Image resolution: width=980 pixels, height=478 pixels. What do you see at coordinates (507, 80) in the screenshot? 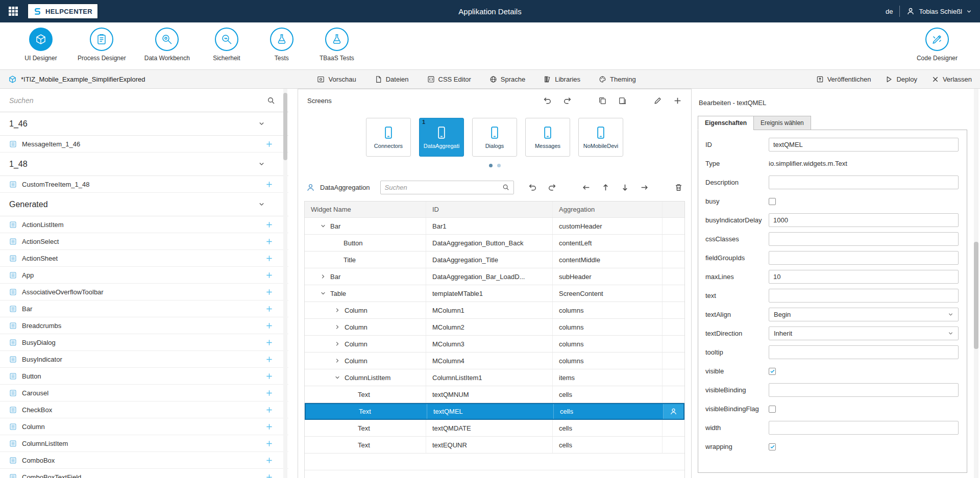
I see `toolbar-item-sprache: Sprache` at bounding box center [507, 80].